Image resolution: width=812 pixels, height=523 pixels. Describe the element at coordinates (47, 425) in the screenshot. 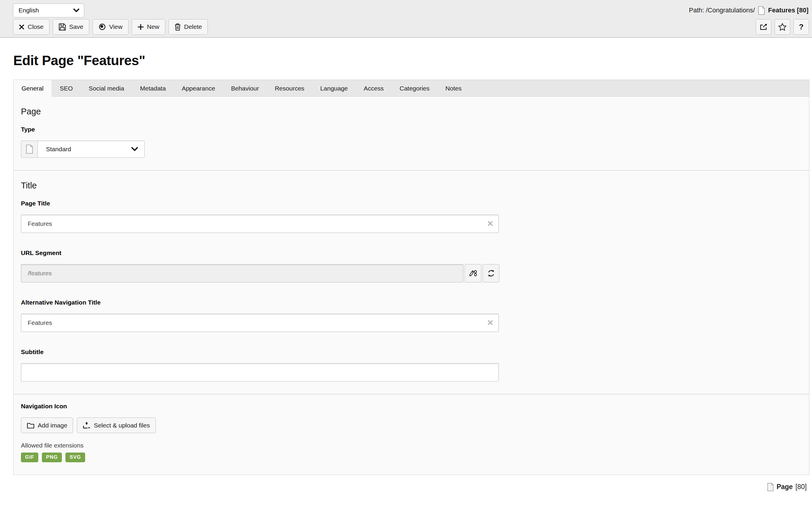

I see `add-image-button: Add image` at that location.